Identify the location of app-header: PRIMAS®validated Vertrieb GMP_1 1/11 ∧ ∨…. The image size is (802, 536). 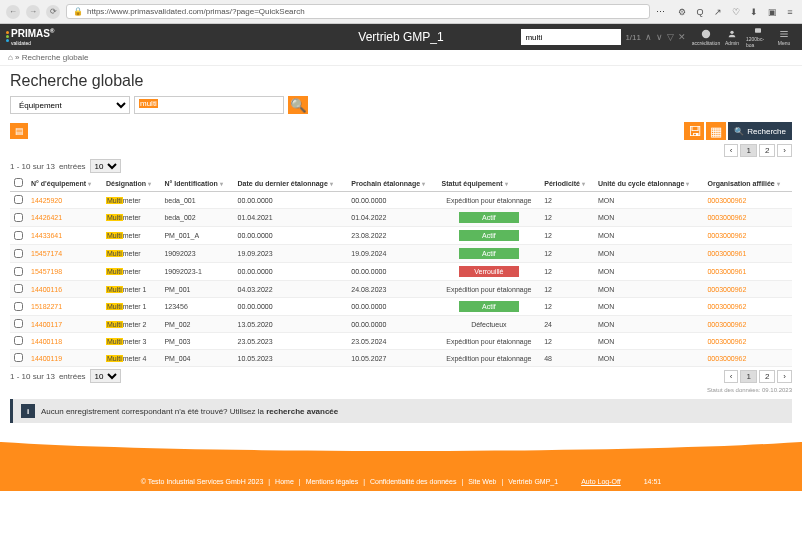
(401, 37).